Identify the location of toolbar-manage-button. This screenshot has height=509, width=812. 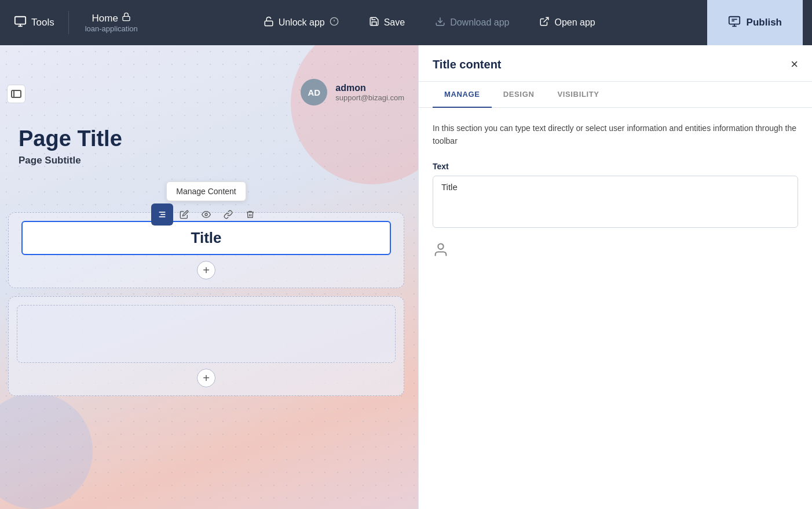
(162, 214).